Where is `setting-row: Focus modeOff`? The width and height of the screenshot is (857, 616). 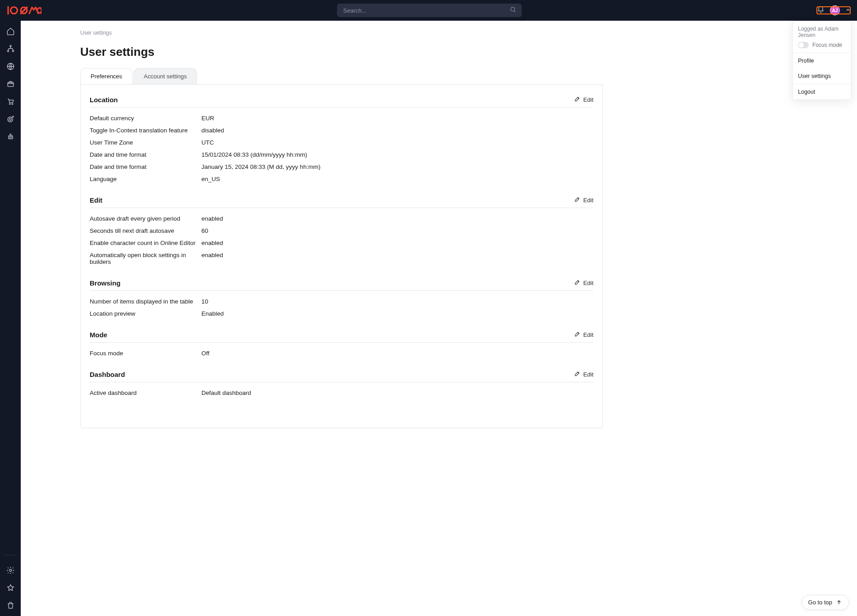
setting-row: Focus modeOff is located at coordinates (342, 353).